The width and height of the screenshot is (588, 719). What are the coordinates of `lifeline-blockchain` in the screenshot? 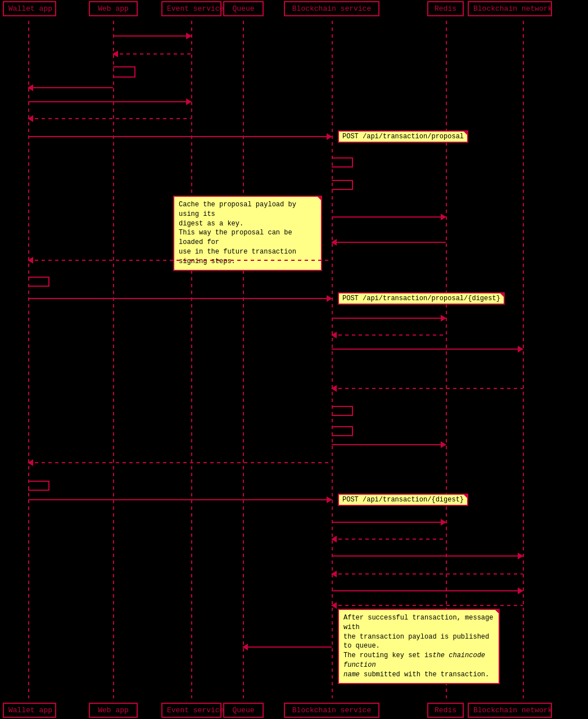 It's located at (332, 360).